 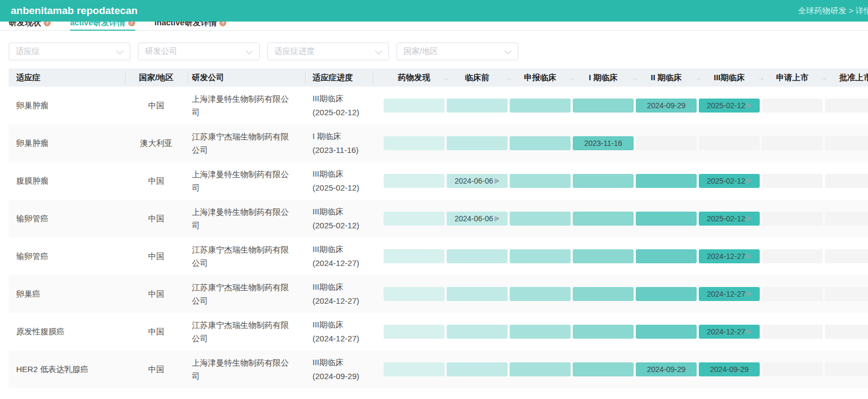 I want to click on table-row: 输卵管癌中国上海津曼特生物制药有限公司III期临床(2025-02-12)202…, so click(x=439, y=219).